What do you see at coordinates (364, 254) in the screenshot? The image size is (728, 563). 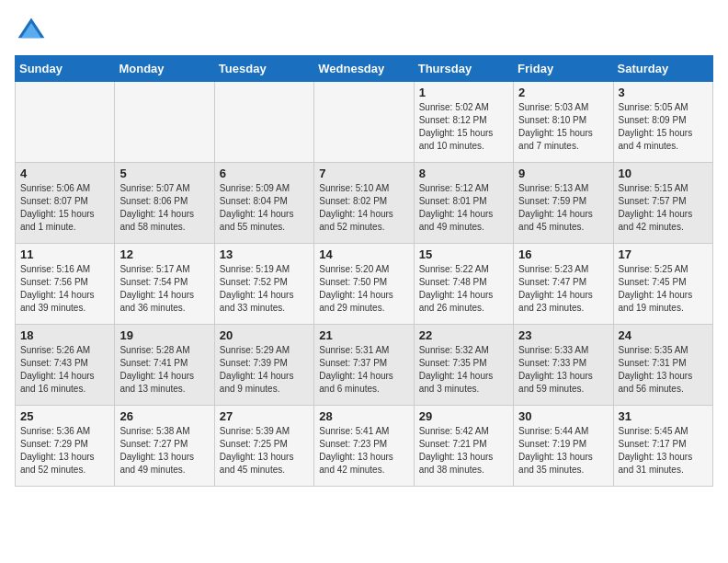 I see `day-number: 14` at bounding box center [364, 254].